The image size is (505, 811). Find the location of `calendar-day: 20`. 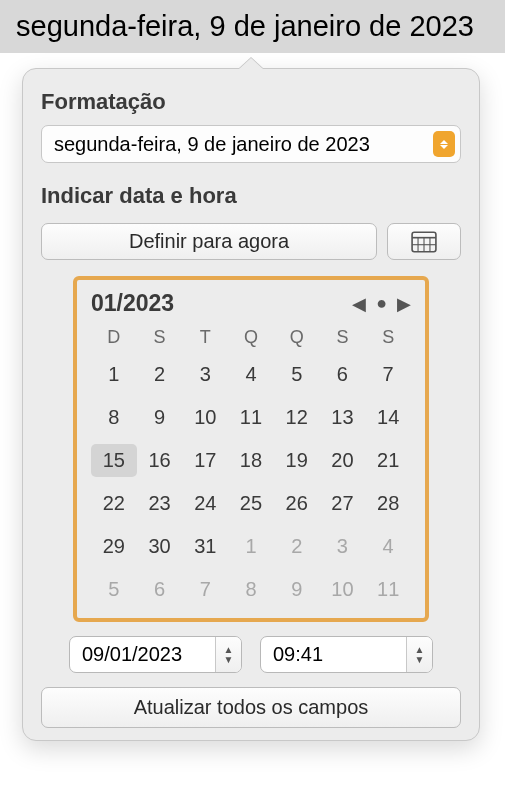

calendar-day: 20 is located at coordinates (343, 460).